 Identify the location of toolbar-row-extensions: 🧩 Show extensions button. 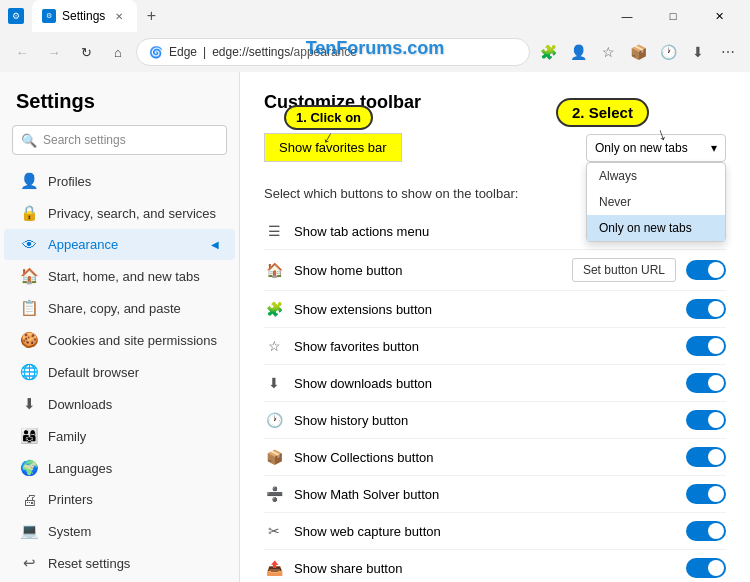
(495, 310).